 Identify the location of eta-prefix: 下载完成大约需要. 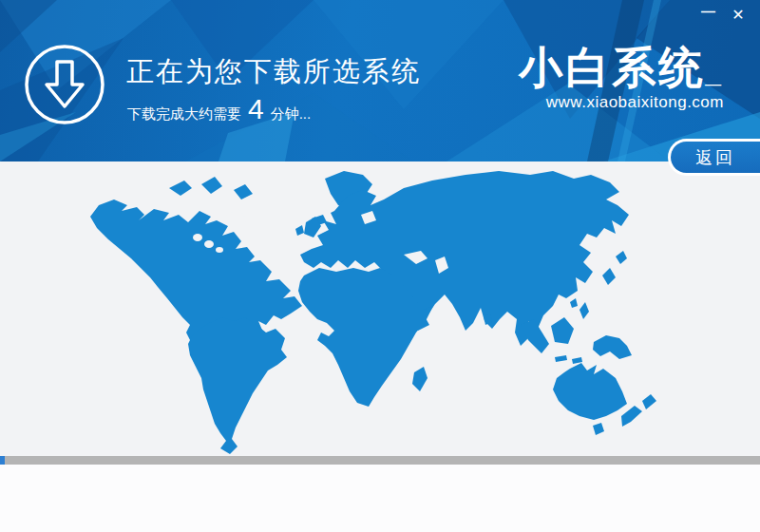
(184, 114).